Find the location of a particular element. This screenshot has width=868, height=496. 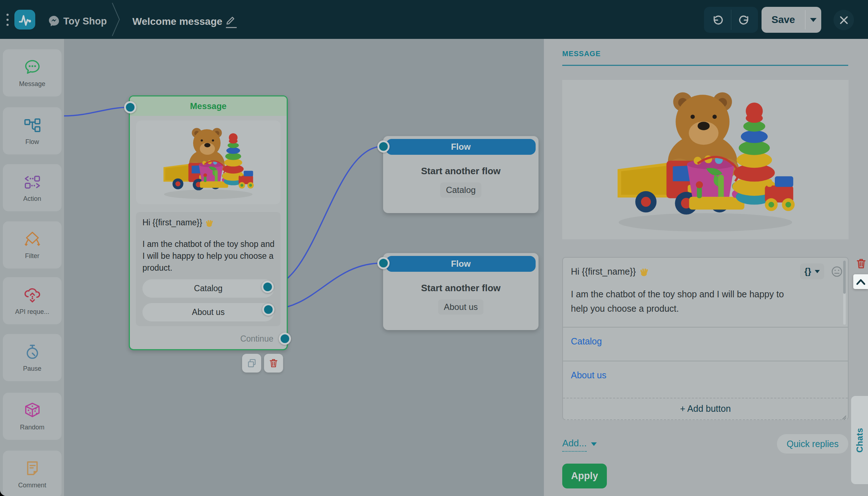

apply-button: Apply is located at coordinates (585, 476).